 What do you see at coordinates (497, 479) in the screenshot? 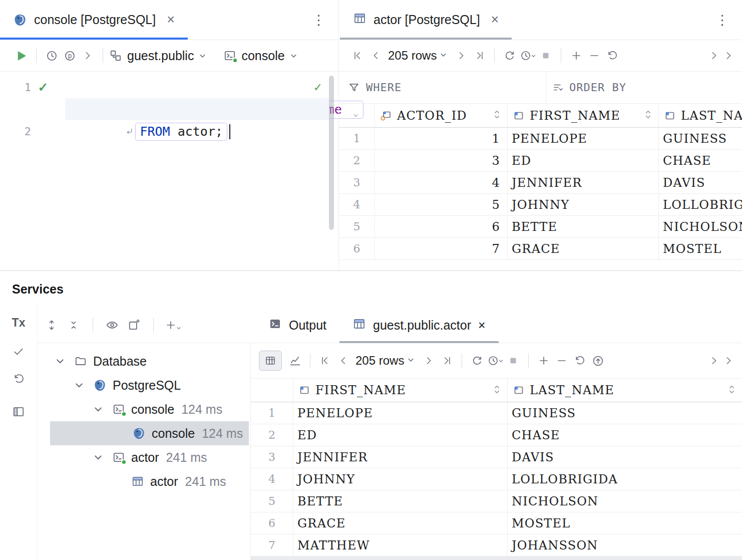
I see `table-row: 4 JOHNNY LOLLOBRIGIDA` at bounding box center [497, 479].